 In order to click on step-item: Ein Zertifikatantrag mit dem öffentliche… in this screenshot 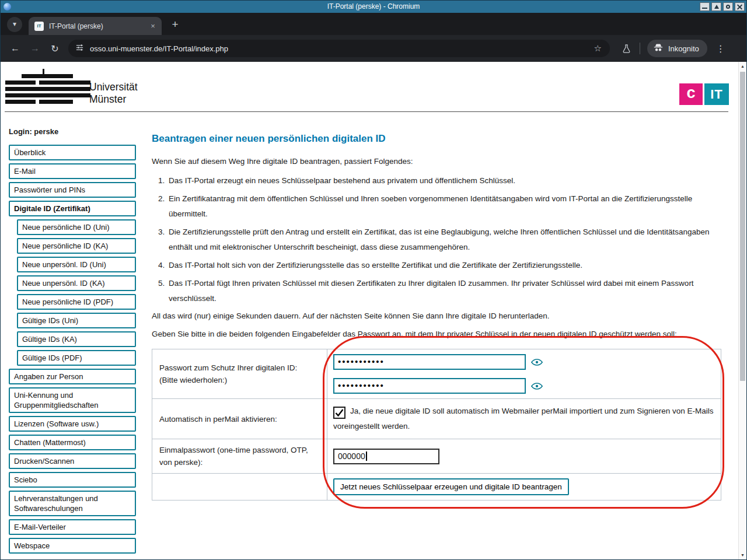, I will do `click(448, 206)`.